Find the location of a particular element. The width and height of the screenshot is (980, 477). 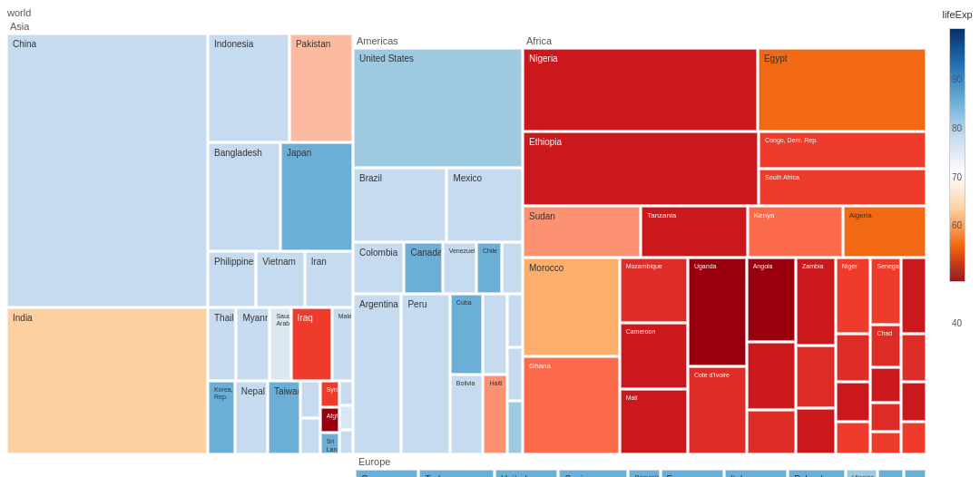

mali-cell: Mali is located at coordinates (653, 422).